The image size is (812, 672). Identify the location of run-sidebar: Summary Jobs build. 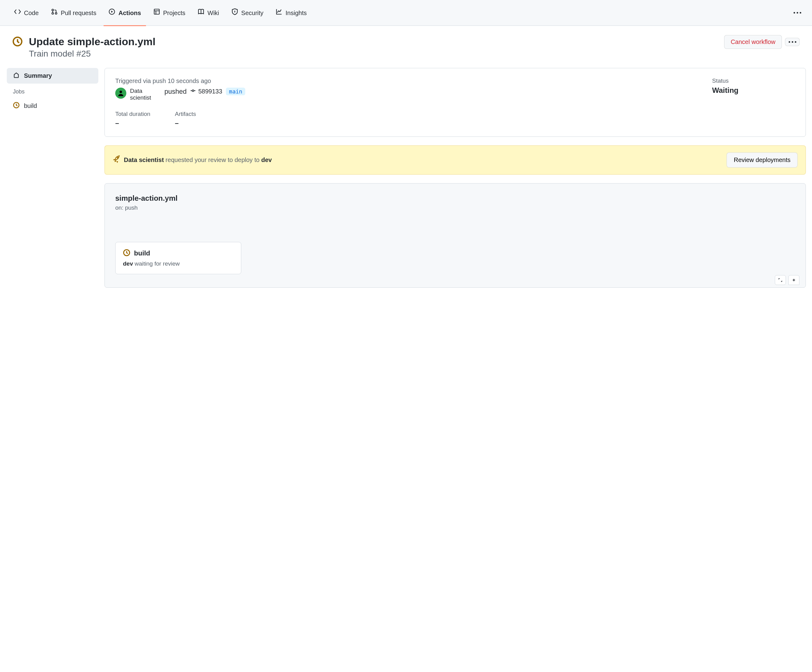
(52, 178).